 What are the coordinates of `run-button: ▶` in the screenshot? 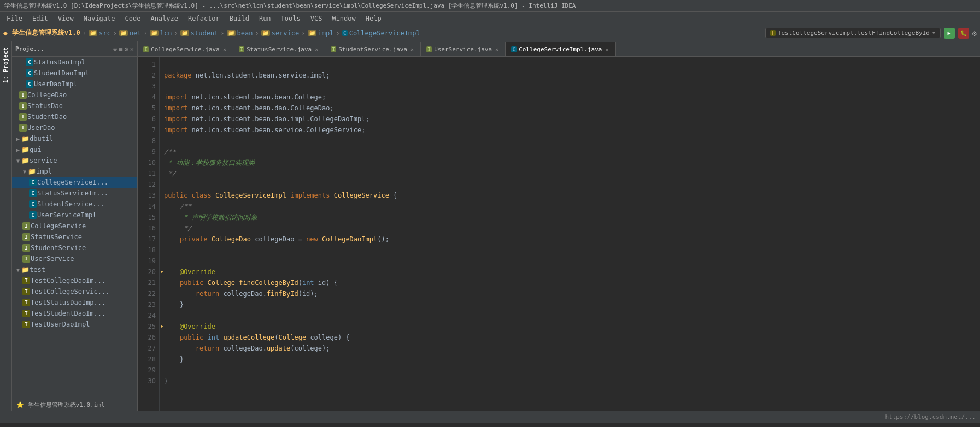 It's located at (949, 33).